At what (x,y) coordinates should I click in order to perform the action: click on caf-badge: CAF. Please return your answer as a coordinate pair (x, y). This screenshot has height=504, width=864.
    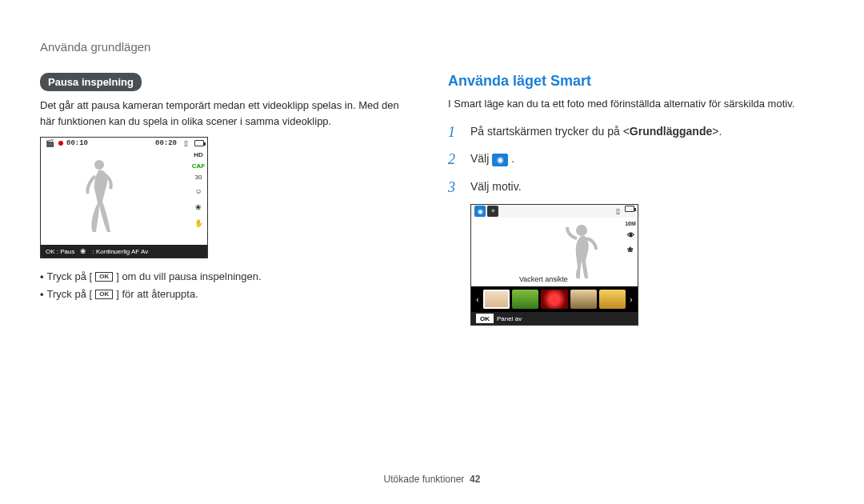
    Looking at the image, I should click on (198, 166).